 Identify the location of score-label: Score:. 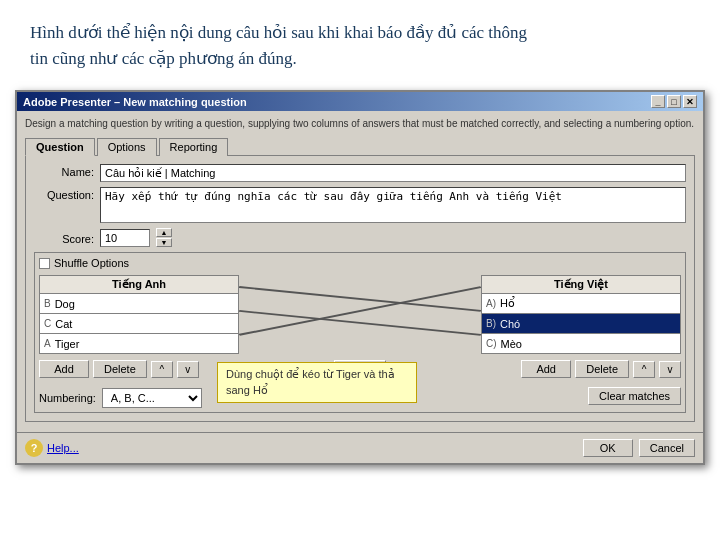
(64, 238).